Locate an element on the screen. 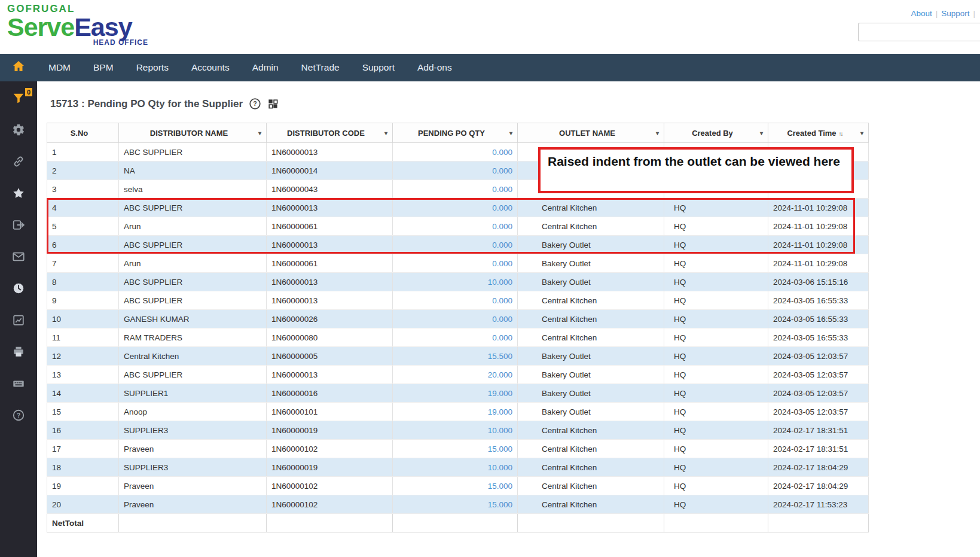  cell-code: 1N60000013 is located at coordinates (330, 300).